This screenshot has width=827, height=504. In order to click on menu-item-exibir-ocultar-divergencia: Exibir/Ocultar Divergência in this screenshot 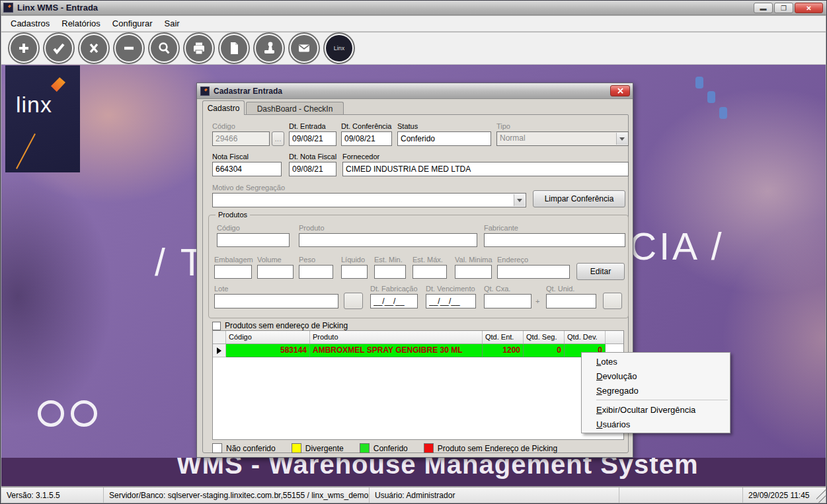, I will do `click(656, 410)`.